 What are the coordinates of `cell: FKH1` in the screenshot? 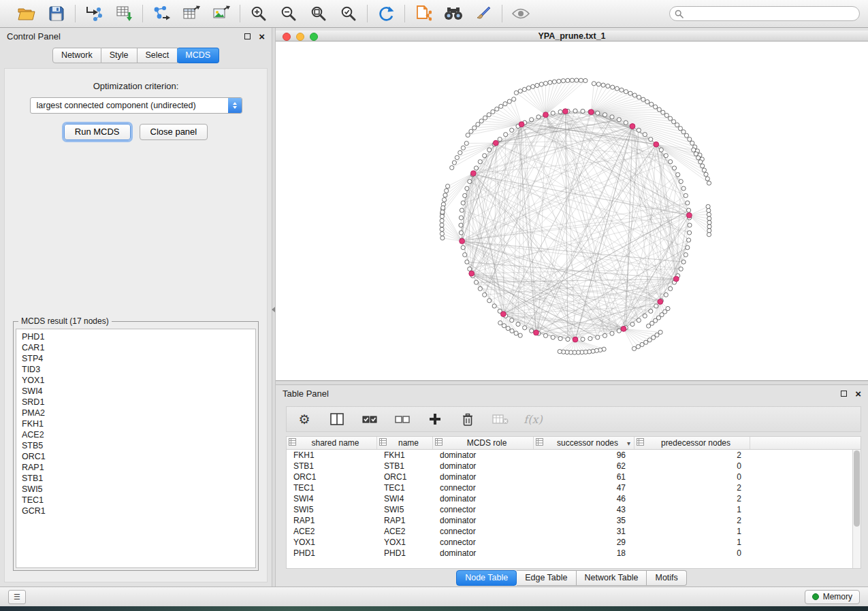 It's located at (405, 455).